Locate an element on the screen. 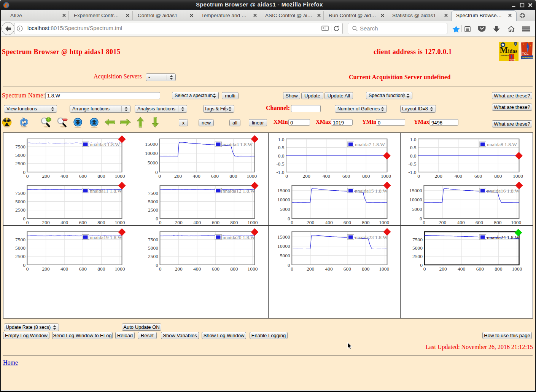 This screenshot has width=536, height=392. svg-text: 15000 is located at coordinates (284, 190).